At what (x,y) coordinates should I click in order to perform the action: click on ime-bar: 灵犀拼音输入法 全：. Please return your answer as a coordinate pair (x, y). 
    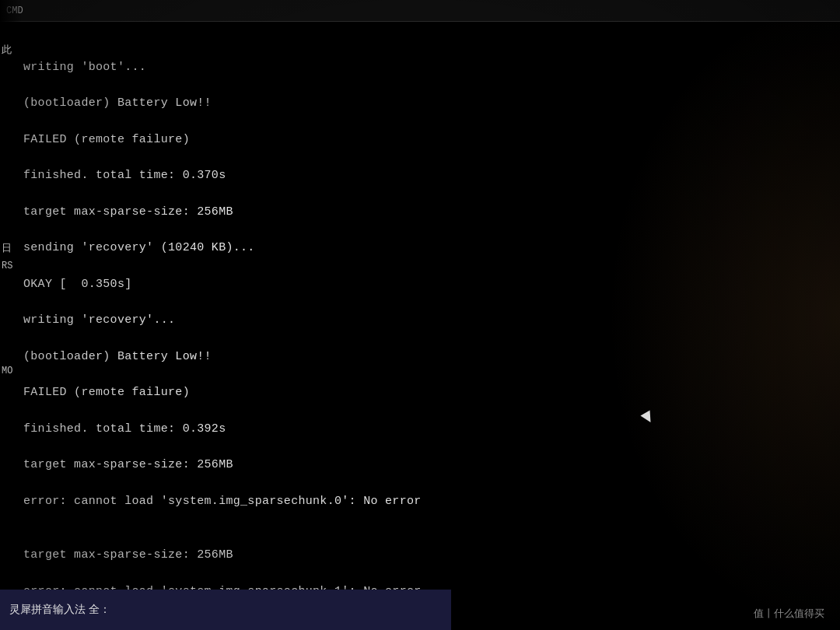
    Looking at the image, I should click on (226, 610).